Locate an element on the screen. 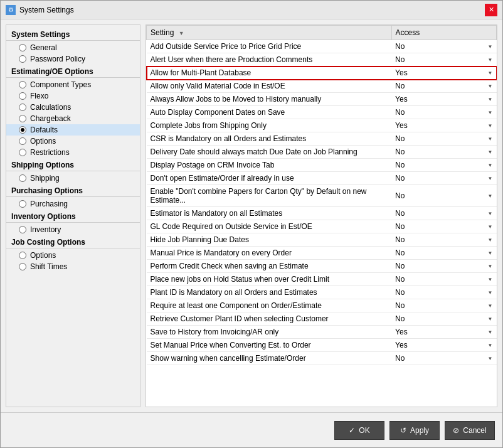 Image resolution: width=503 pixels, height=448 pixels. radio-flexo is located at coordinates (23, 96).